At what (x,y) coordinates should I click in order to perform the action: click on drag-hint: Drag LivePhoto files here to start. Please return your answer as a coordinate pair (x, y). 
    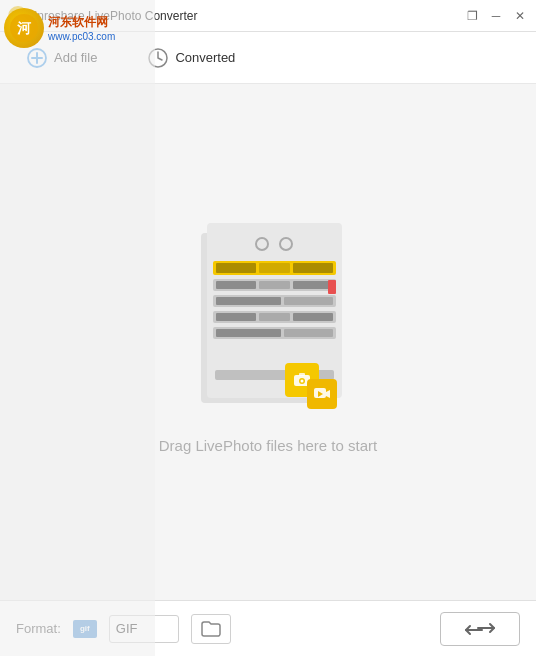
    Looking at the image, I should click on (268, 446).